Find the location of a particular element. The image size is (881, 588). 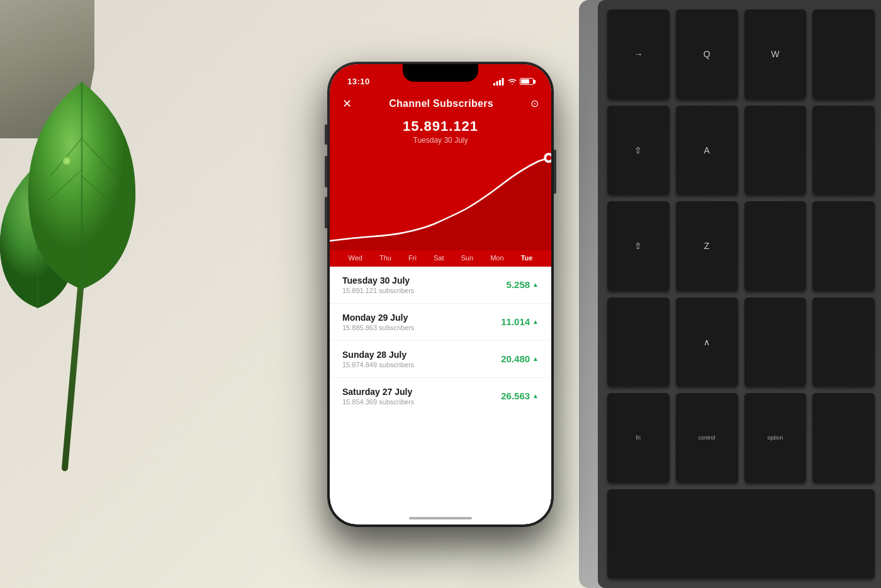

home-indicator is located at coordinates (441, 518).